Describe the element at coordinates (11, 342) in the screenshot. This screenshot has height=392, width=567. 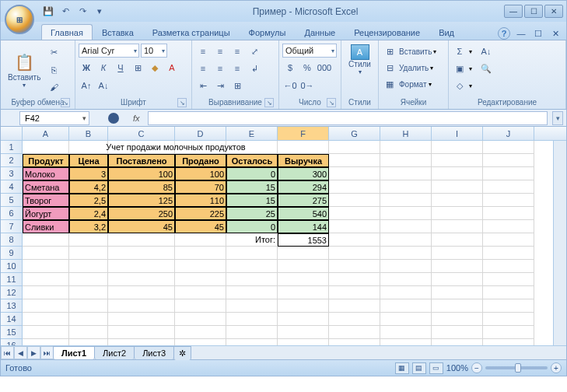
I see `row-header: 16` at that location.